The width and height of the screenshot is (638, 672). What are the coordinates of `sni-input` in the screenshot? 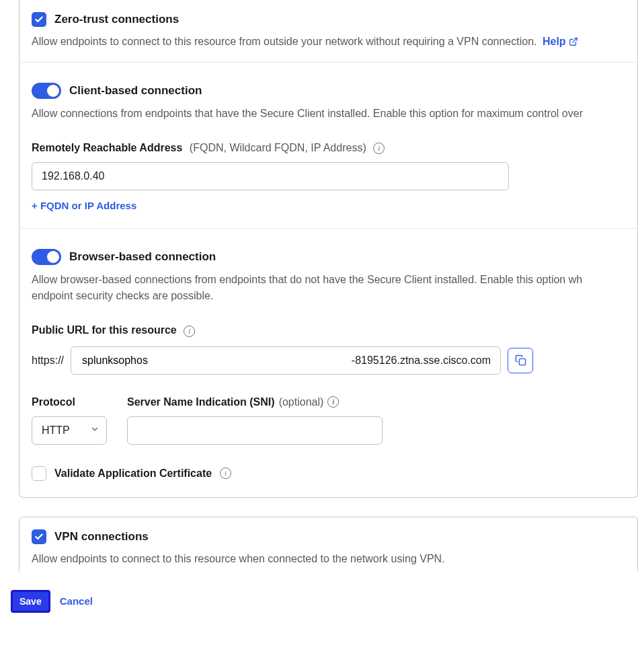 It's located at (255, 431).